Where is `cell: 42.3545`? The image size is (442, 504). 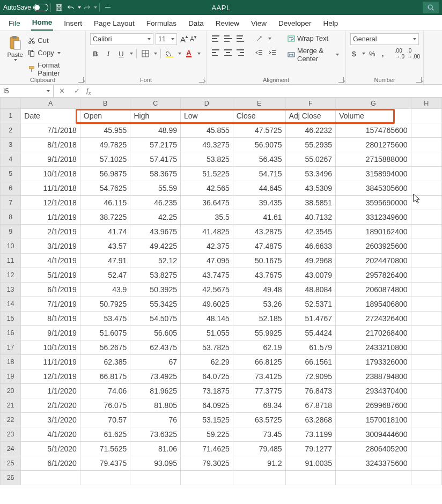
cell: 42.3545 is located at coordinates (311, 232).